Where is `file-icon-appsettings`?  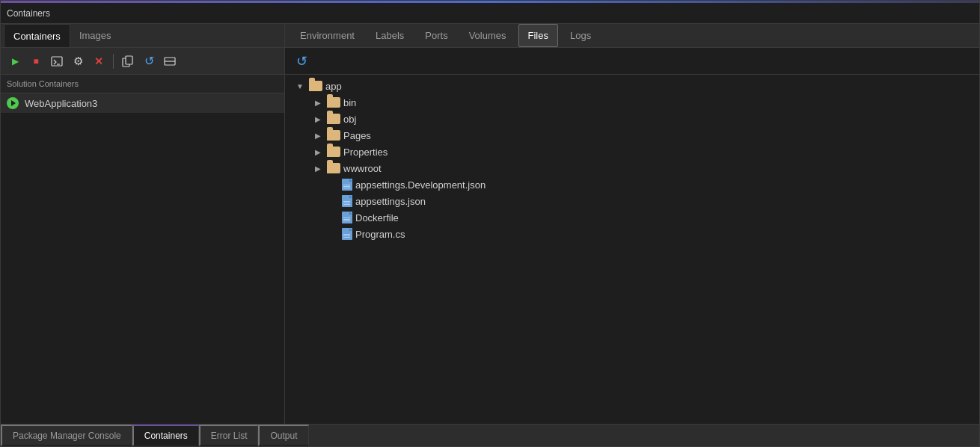
file-icon-appsettings is located at coordinates (347, 201).